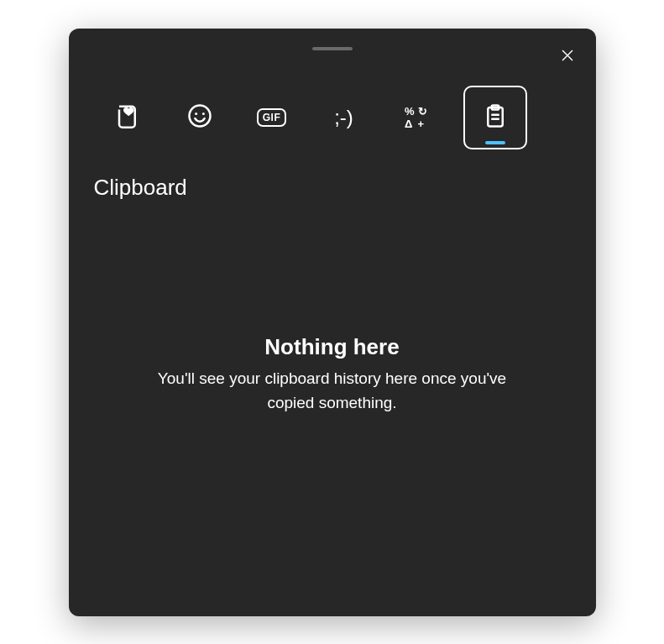 The image size is (664, 644). What do you see at coordinates (128, 118) in the screenshot?
I see `recent-tab` at bounding box center [128, 118].